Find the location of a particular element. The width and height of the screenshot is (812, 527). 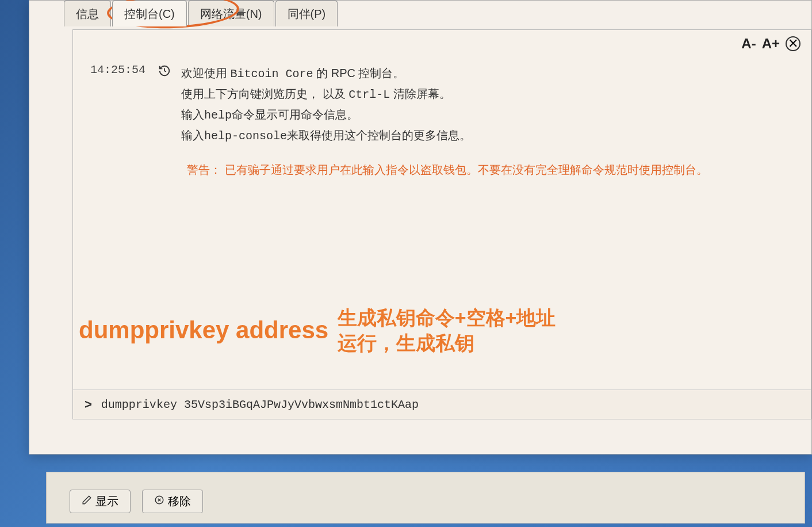

bottom-panel: 显示 移除 is located at coordinates (426, 498).